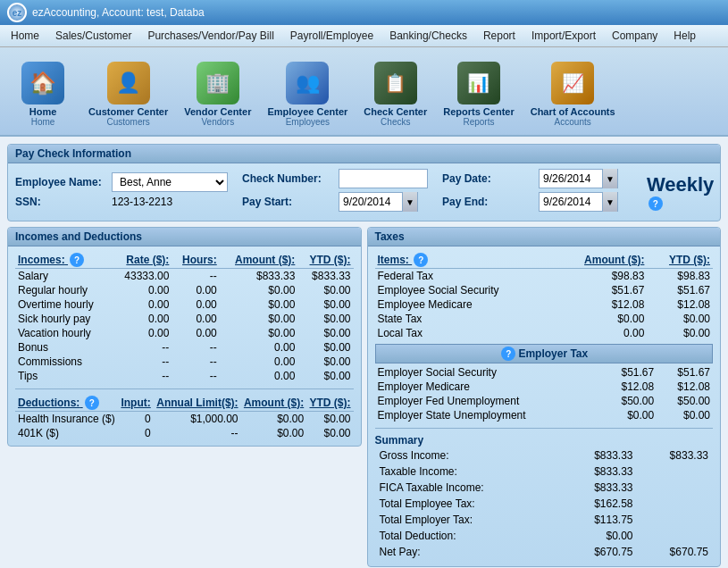 This screenshot has height=568, width=728. What do you see at coordinates (564, 36) in the screenshot?
I see `menu-import: Import/Export` at bounding box center [564, 36].